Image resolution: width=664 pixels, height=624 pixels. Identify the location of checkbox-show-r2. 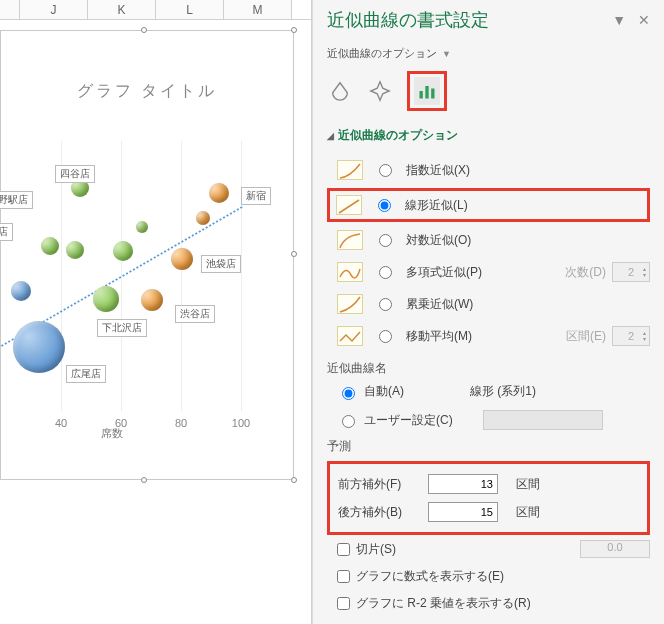
(344, 604).